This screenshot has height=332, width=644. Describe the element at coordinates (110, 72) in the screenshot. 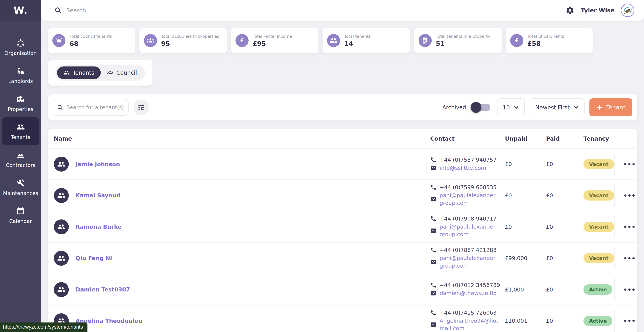

I see `people-group-icon` at that location.